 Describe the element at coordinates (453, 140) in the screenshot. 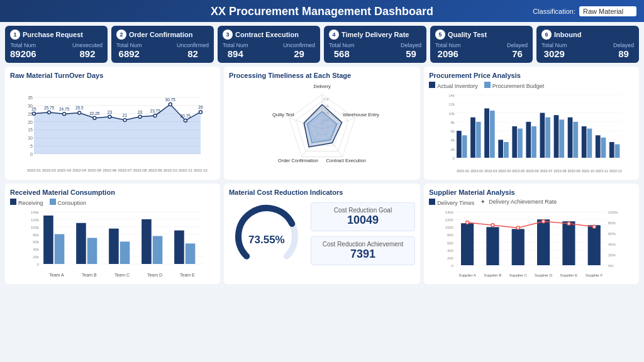

I see `svg-text: 4k` at that location.